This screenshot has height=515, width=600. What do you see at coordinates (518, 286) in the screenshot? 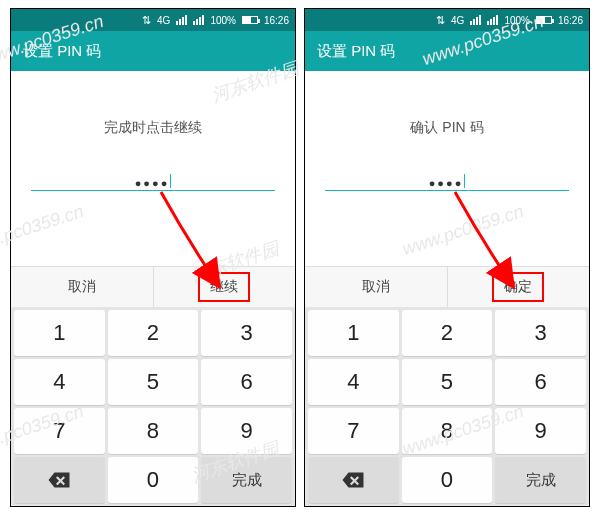
I see `confirm-label: 确定` at bounding box center [518, 286].